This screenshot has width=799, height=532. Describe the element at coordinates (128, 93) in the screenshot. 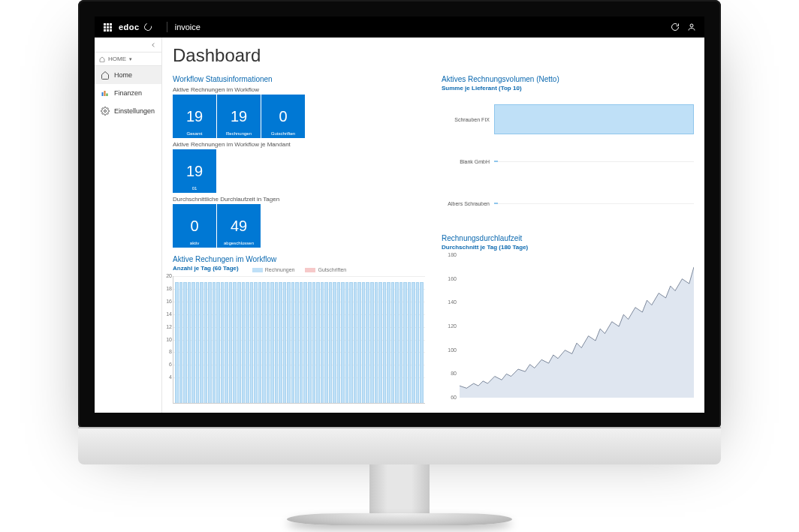

I see `sidebar-item-label: Finanzen` at that location.